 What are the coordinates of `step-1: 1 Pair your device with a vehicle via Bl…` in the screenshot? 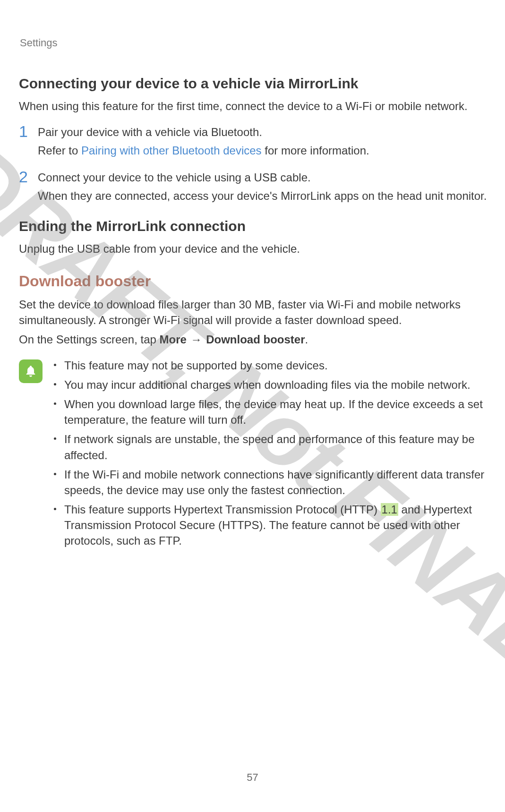 It's located at (254, 141).